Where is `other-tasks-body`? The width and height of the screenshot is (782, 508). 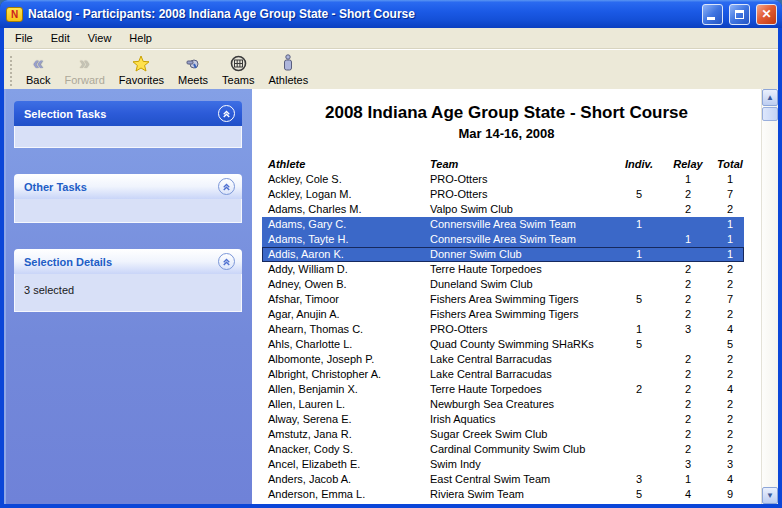
other-tasks-body is located at coordinates (128, 211).